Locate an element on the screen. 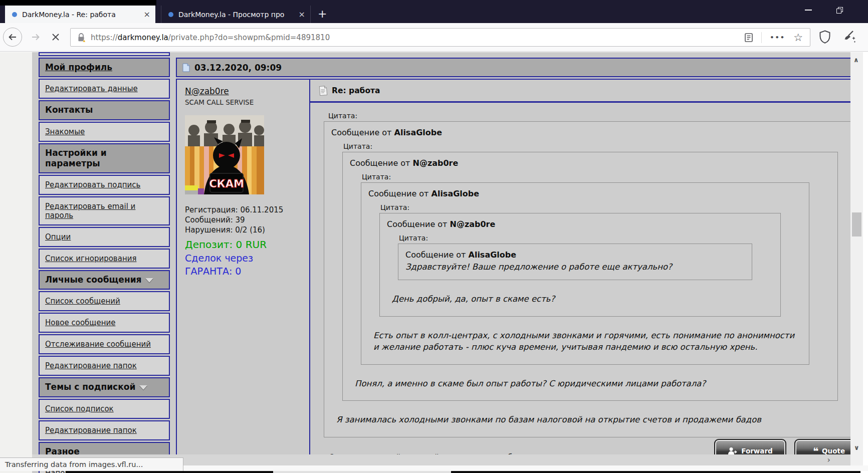 This screenshot has width=868, height=473. page-left-margin is located at coordinates (16, 263).